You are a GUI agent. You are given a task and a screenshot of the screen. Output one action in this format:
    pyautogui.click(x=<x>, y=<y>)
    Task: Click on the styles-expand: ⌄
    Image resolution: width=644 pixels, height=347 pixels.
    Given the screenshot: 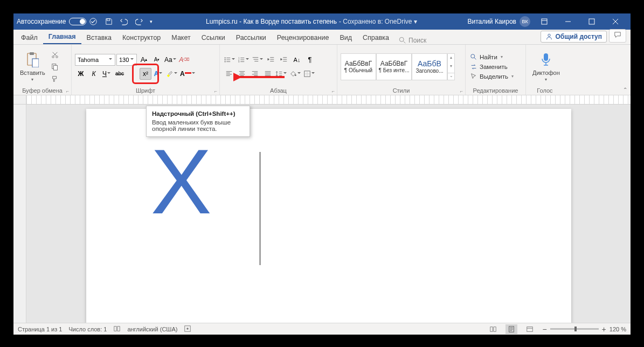 What is the action you would take?
    pyautogui.click(x=451, y=75)
    